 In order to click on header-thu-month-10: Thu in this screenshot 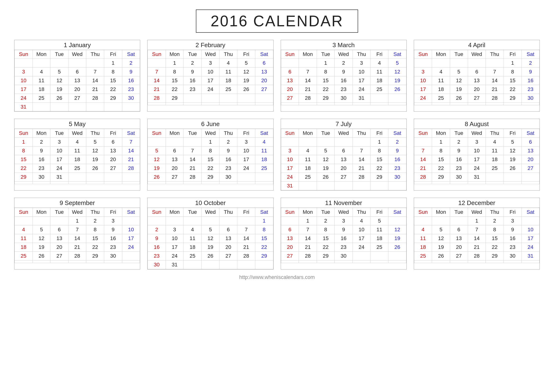, I will do `click(228, 212)`.